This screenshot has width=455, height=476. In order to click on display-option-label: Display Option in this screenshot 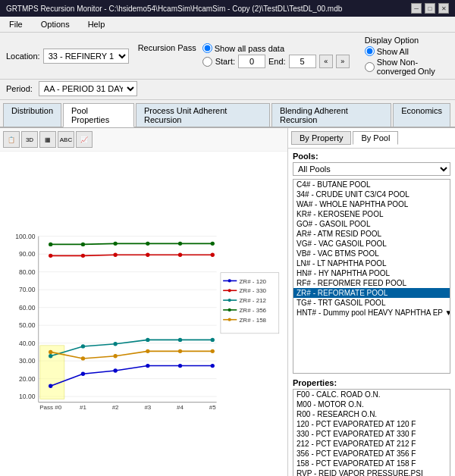, I will do `click(406, 40)`.